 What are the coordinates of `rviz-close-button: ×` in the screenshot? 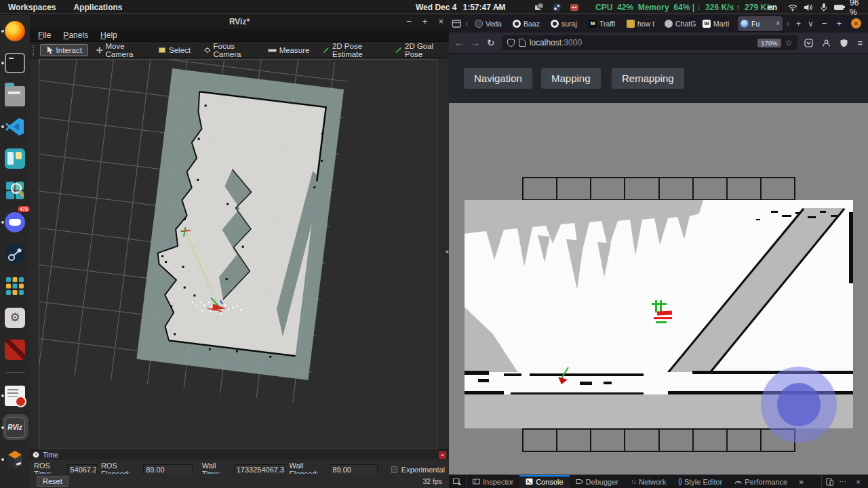 It's located at (441, 22).